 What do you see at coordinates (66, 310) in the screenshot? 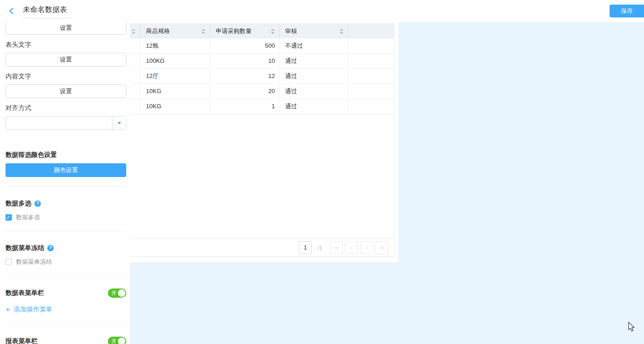
I see `add-action-menu-link: + 添加操作菜单` at bounding box center [66, 310].